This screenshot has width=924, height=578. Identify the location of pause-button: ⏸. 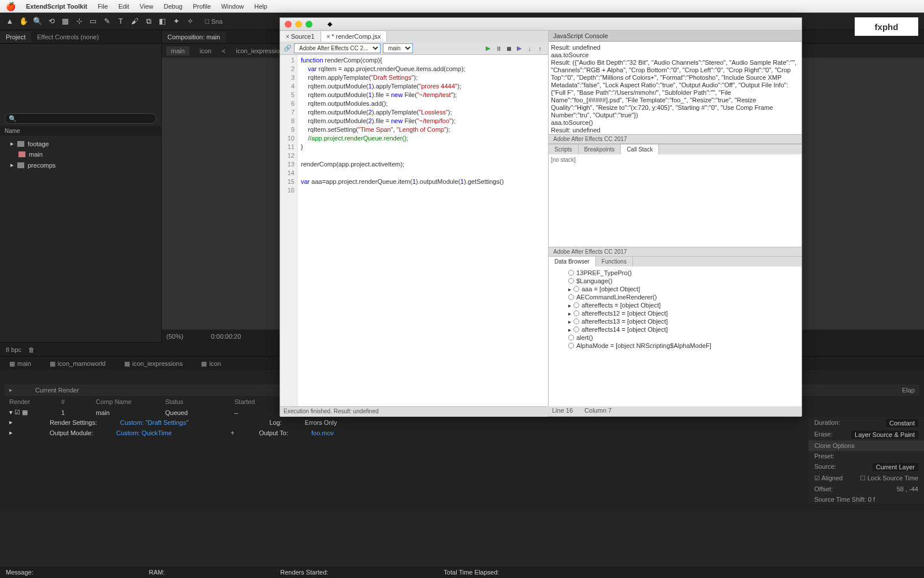
(498, 49).